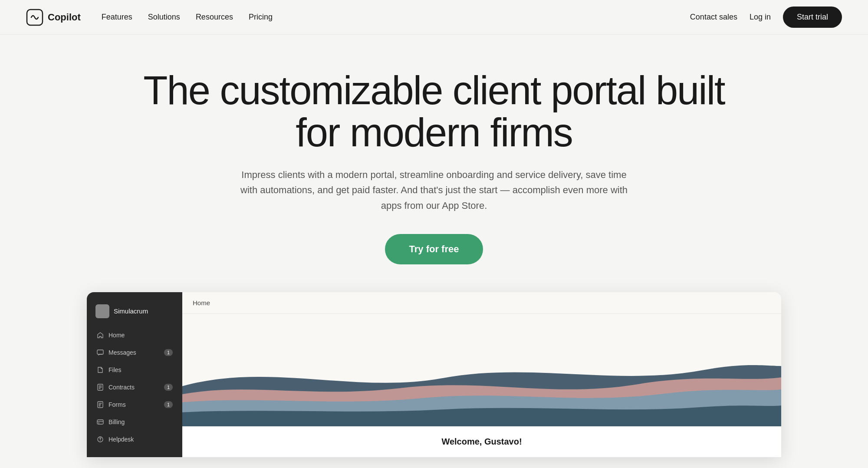 Image resolution: width=868 pixels, height=468 pixels. What do you see at coordinates (168, 387) in the screenshot?
I see `contracts-badge: 1` at bounding box center [168, 387].